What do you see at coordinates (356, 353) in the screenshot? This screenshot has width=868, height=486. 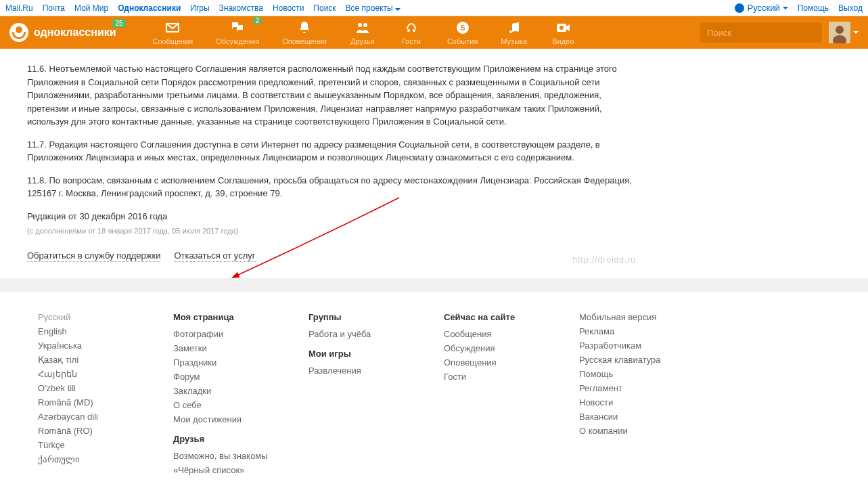 I see `footer-head-games: Мои игры` at bounding box center [356, 353].